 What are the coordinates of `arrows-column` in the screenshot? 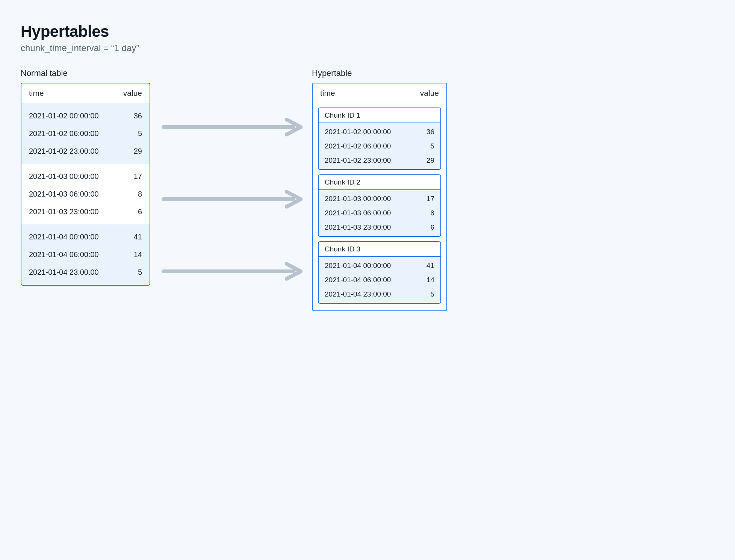 It's located at (231, 190).